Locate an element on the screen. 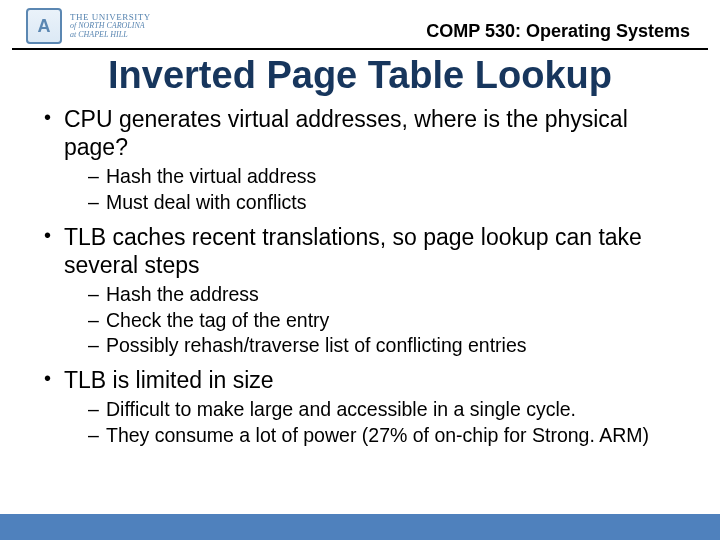 The image size is (720, 540). sub-item: They consume a lot of power (27% of on-c… is located at coordinates (390, 436).